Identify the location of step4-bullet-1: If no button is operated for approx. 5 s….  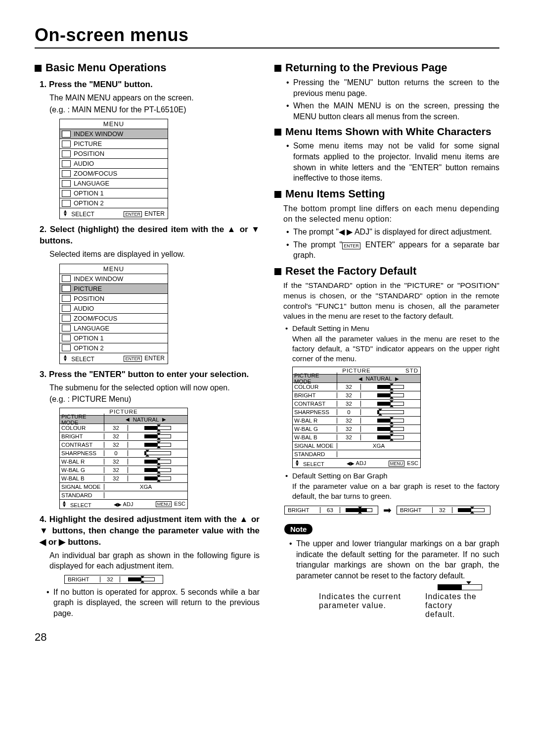
(153, 603).